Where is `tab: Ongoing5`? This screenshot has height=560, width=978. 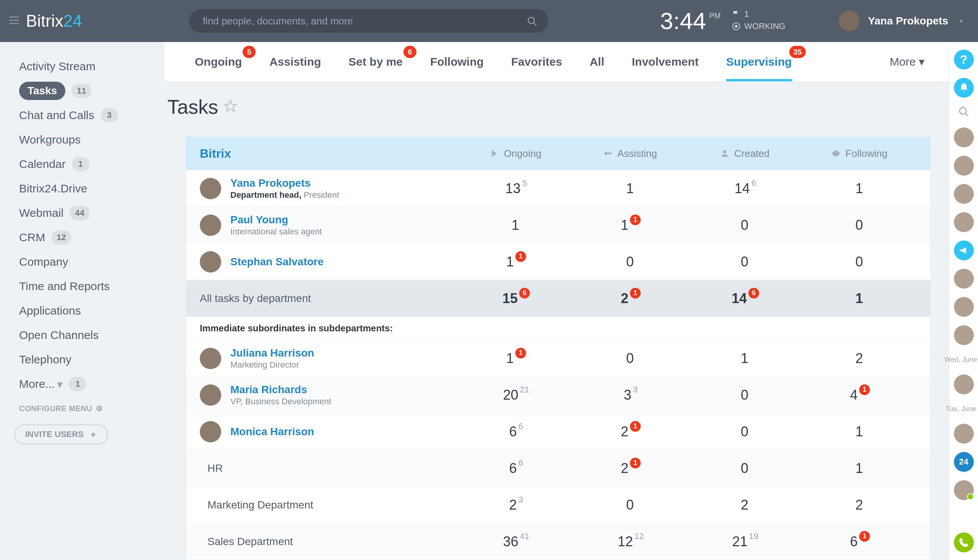
tab: Ongoing5 is located at coordinates (218, 62).